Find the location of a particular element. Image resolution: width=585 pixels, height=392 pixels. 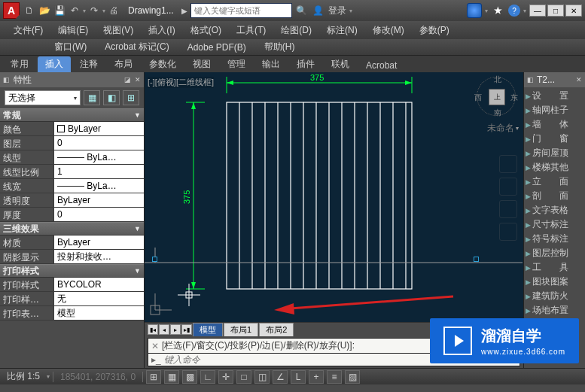

help-icon: ? is located at coordinates (514, 11).